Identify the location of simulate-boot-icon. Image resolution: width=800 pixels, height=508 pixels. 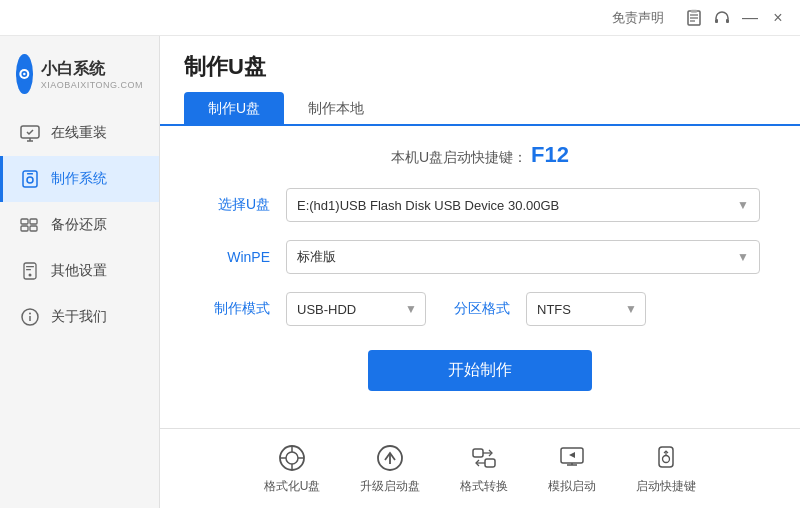
(572, 458).